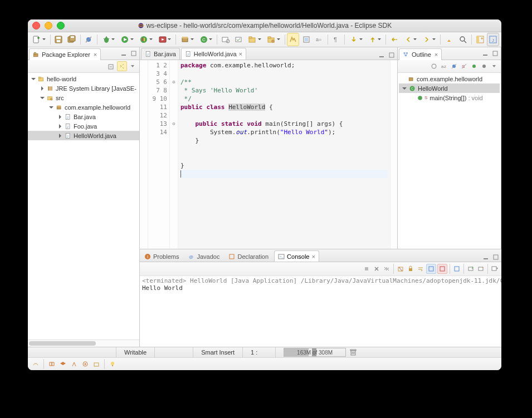 This screenshot has height=418, width=532. Describe the element at coordinates (84, 206) in the screenshot. I see `package-explorer-tree: hello-world JRE System Library [JavaSE- …` at that location.